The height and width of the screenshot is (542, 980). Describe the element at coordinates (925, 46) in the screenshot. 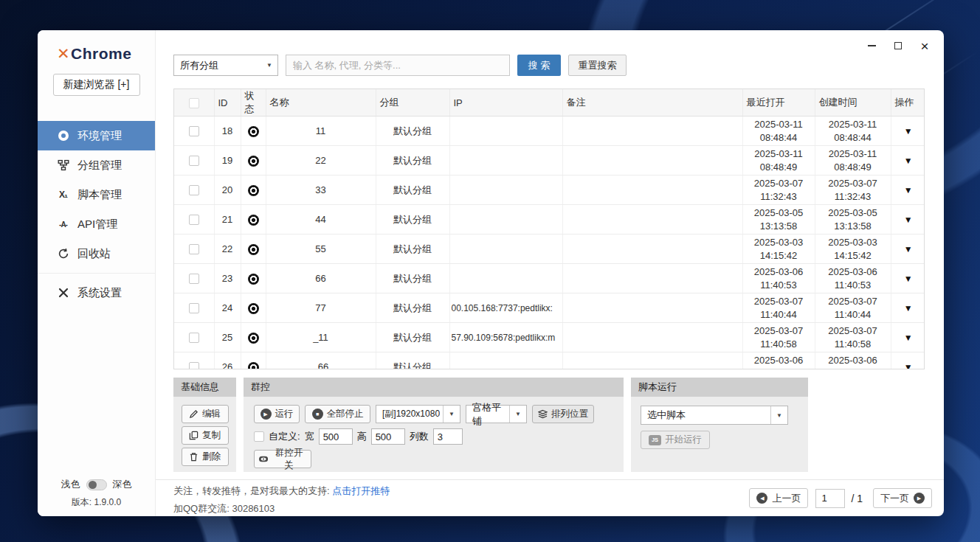

I see `close-button: ×` at that location.